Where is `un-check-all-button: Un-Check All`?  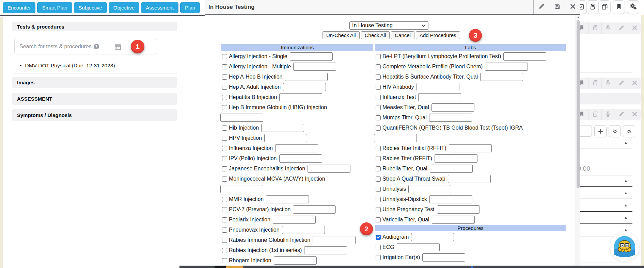 un-check-all-button: Un-Check All is located at coordinates (341, 35).